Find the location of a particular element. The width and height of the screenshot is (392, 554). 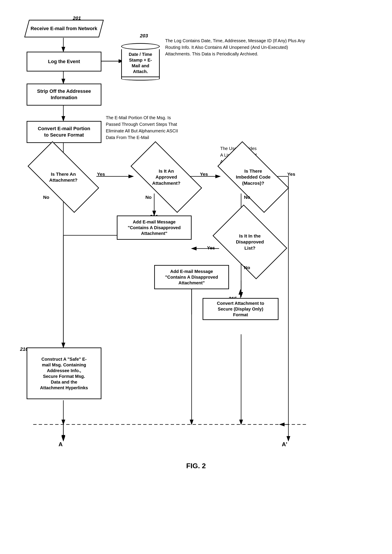

fig-caption: FIG. 2 is located at coordinates (196, 466).